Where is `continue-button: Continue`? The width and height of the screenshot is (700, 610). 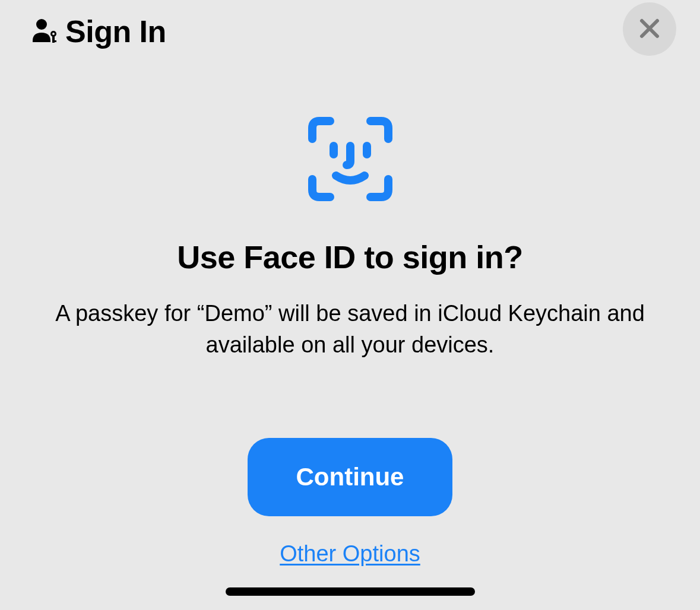
continue-button: Continue is located at coordinates (350, 477).